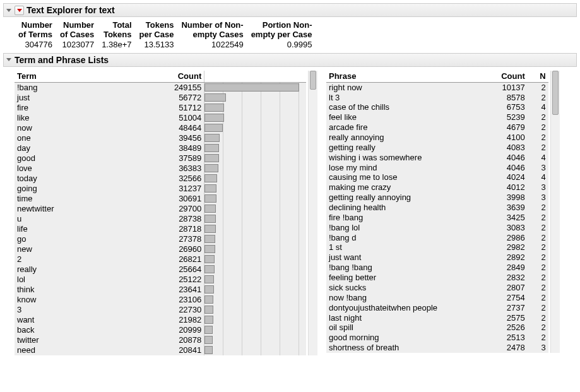 Image resolution: width=580 pixels, height=392 pixels. I want to click on term-cell: 2, so click(86, 259).